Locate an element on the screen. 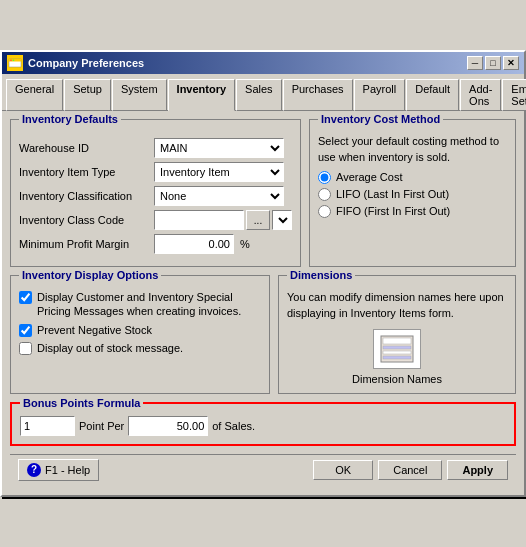 This screenshot has width=526, height=547. class-code-input is located at coordinates (199, 220).